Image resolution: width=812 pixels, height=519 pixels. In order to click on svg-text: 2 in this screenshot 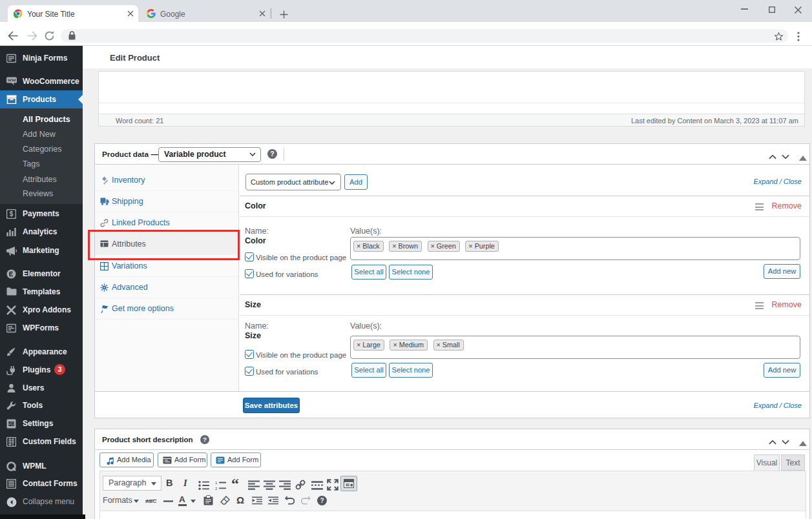, I will do `click(216, 488)`.